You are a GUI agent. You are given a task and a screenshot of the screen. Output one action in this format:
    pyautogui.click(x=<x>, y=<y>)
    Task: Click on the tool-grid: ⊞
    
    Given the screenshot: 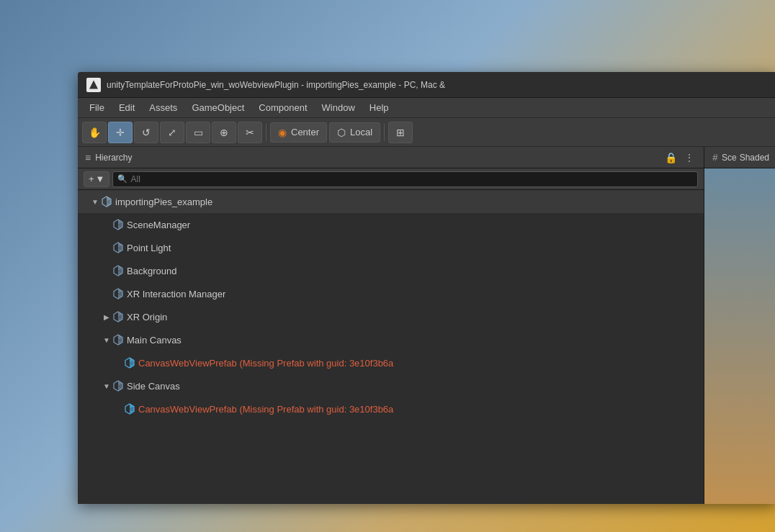 What is the action you would take?
    pyautogui.click(x=400, y=132)
    